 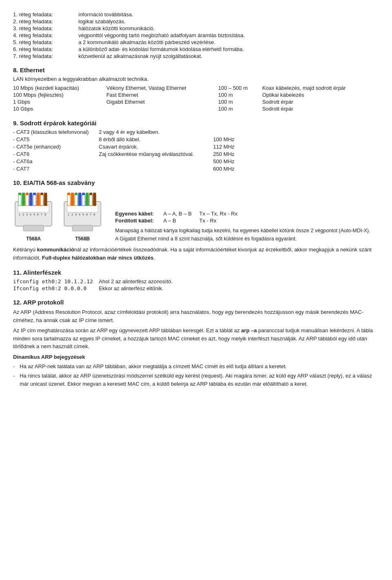 I want to click on layer-label: 5. réteg feladata:, so click(x=46, y=42).